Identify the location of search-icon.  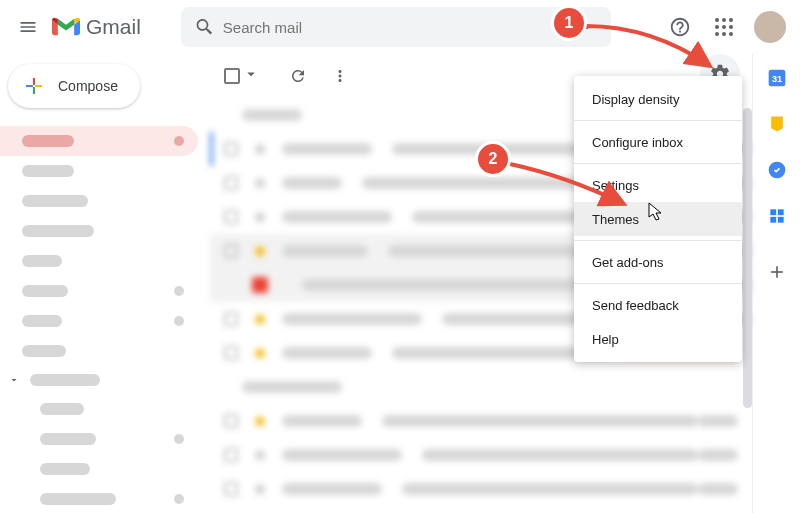
(205, 27).